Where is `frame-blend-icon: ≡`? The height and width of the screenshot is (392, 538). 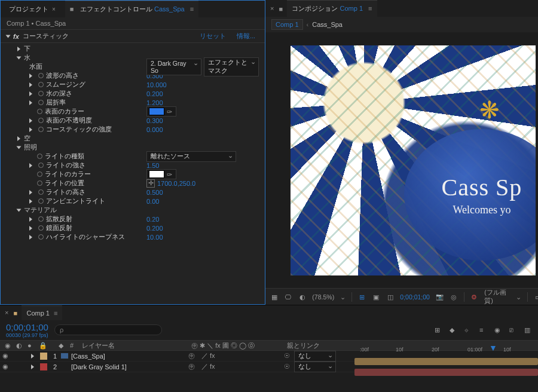
frame-blend-icon: ≡ is located at coordinates (483, 330).